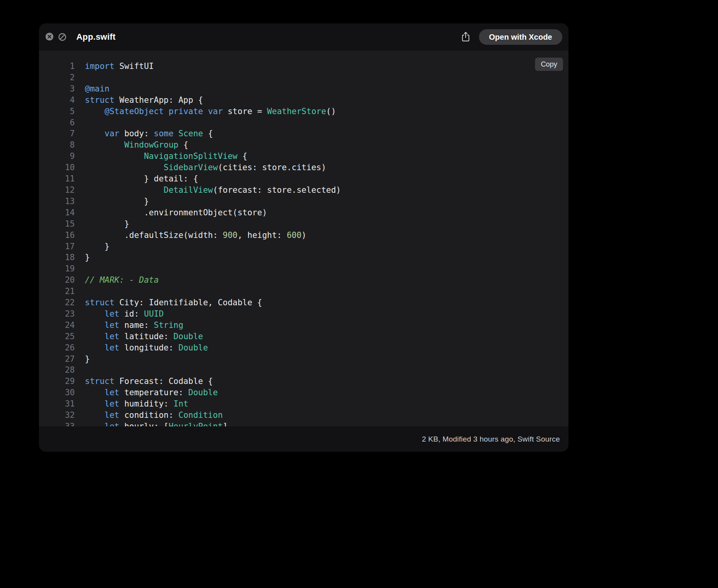  What do you see at coordinates (304, 202) in the screenshot?
I see `code-line: 13 }` at bounding box center [304, 202].